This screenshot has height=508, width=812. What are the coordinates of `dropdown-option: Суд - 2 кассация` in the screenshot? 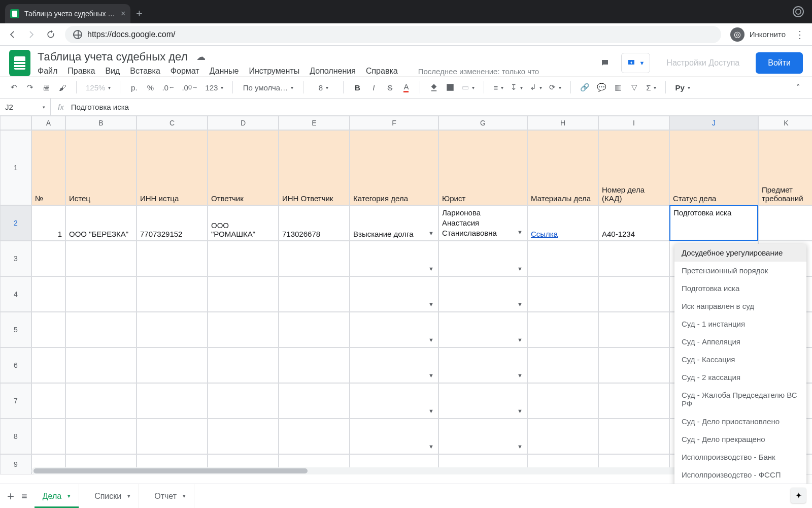 It's located at (740, 377).